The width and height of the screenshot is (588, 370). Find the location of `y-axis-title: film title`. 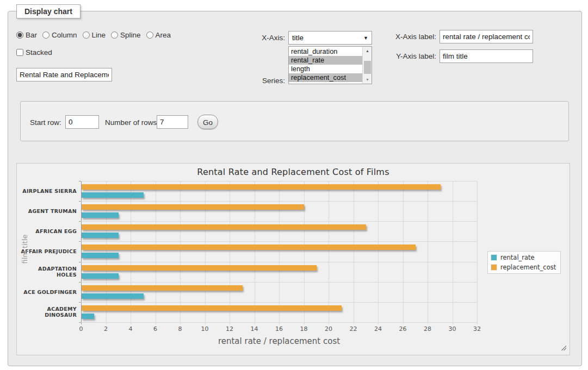

y-axis-title: film title is located at coordinates (25, 249).